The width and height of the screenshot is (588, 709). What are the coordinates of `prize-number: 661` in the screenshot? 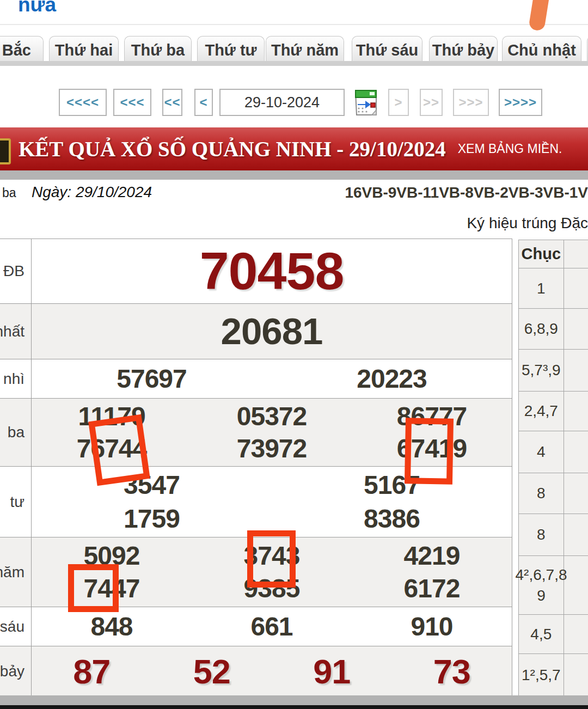 It's located at (272, 626).